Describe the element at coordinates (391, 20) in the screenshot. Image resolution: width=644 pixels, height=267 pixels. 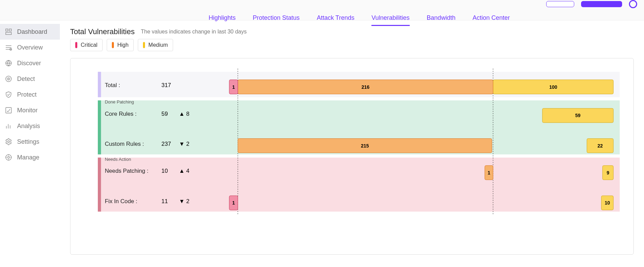
I see `tab-vulnerabilities: Vulnerabilities` at that location.